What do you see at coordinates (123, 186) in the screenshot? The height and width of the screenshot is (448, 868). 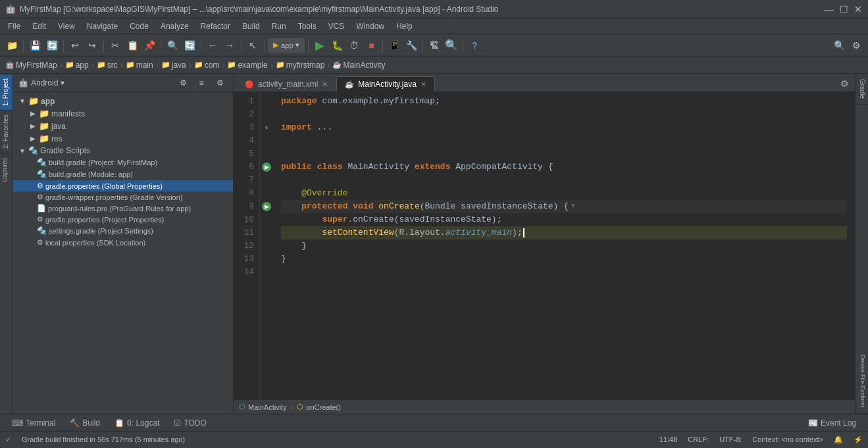 I see `tree-gradle-properties-global: ⚙ gradle.properties (Global Properties)` at bounding box center [123, 186].